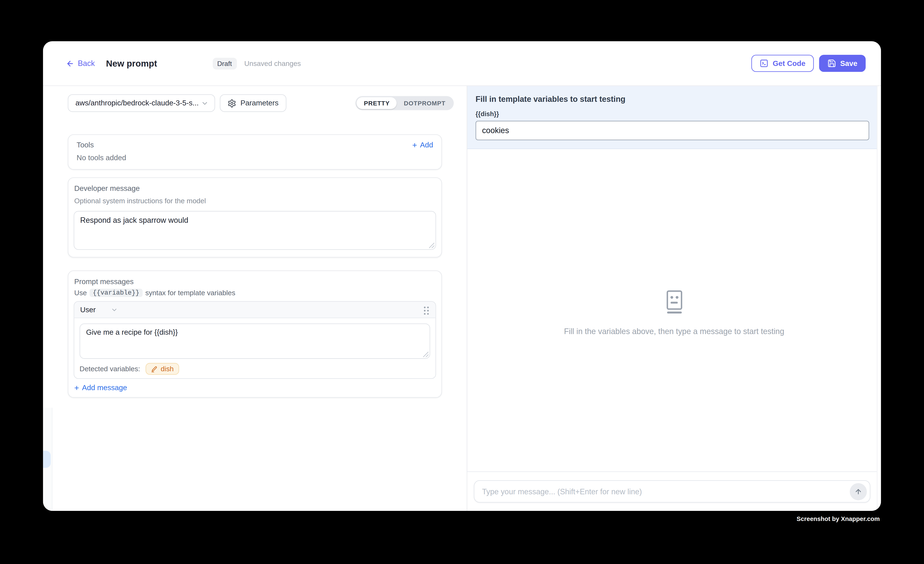  What do you see at coordinates (255, 388) in the screenshot?
I see `add-message-row: + Add message` at bounding box center [255, 388].